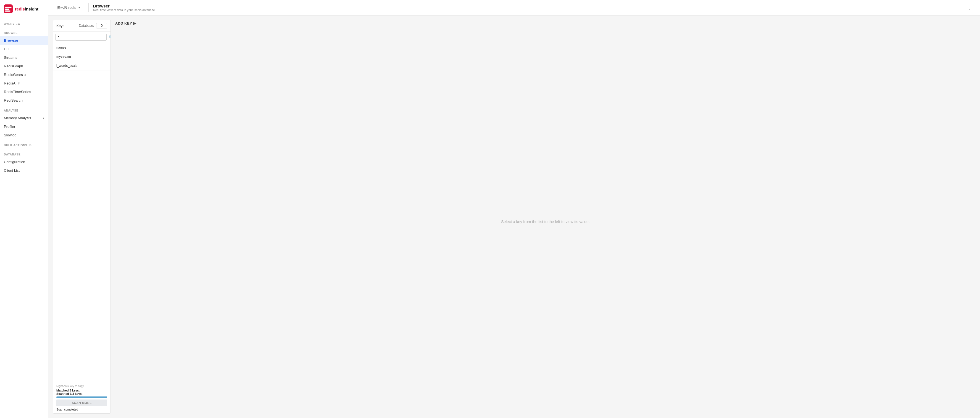 This screenshot has width=980, height=418. Describe the element at coordinates (24, 22) in the screenshot. I see `section-overview-label: OVERVIEW` at that location.